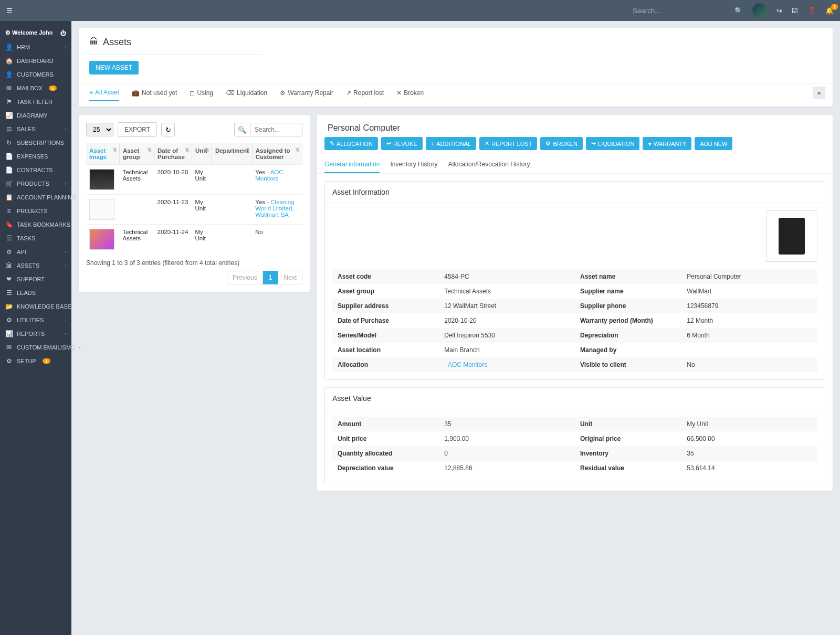 This screenshot has height=635, width=840. What do you see at coordinates (456, 45) in the screenshot?
I see `page-header: 🏛Assets` at bounding box center [456, 45].